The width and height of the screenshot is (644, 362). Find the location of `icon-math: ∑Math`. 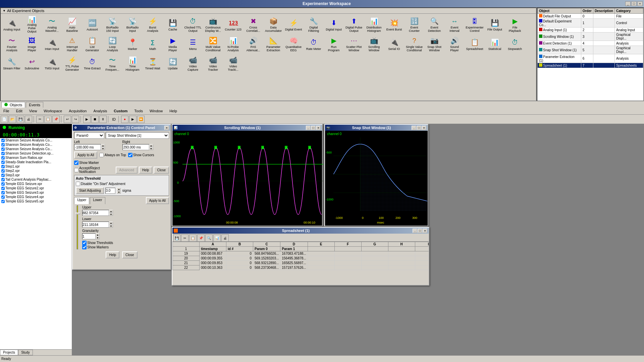

icon-math: ∑Math is located at coordinates (153, 44).